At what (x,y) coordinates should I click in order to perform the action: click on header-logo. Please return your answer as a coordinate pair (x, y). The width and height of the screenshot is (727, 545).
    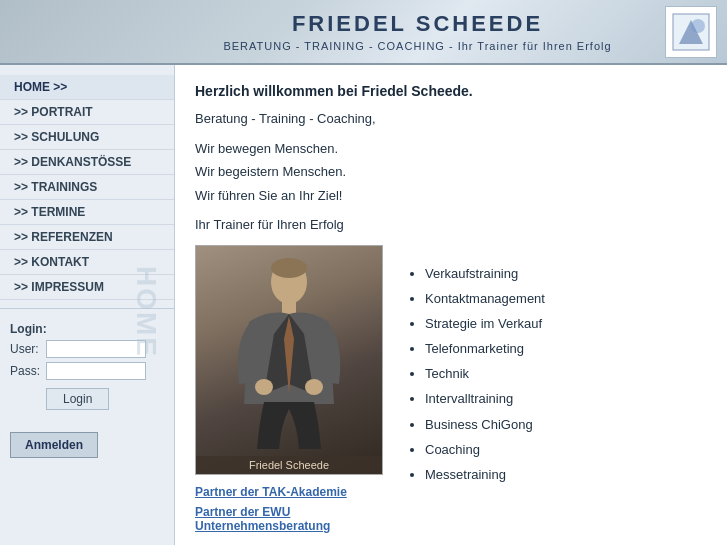
    Looking at the image, I should click on (691, 32).